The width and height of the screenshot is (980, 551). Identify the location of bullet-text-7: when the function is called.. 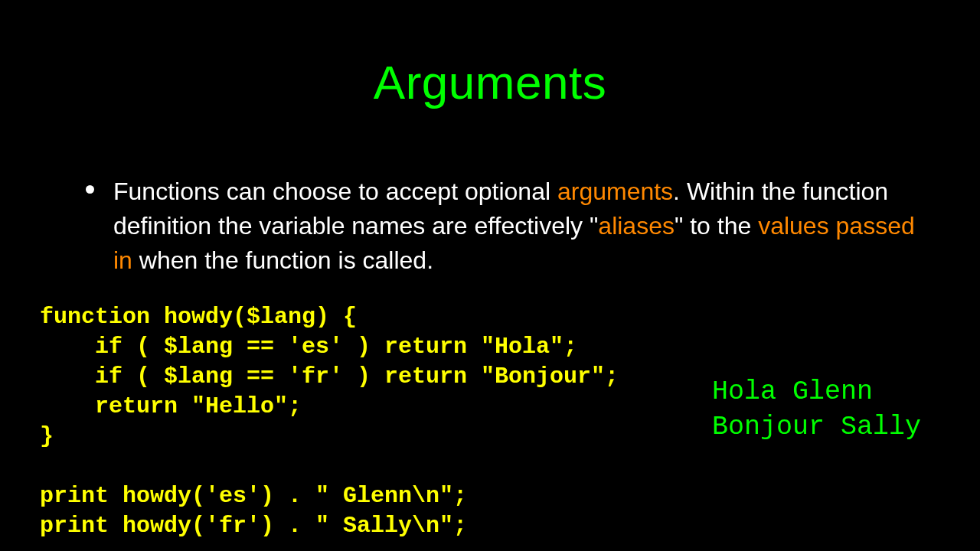
(283, 260).